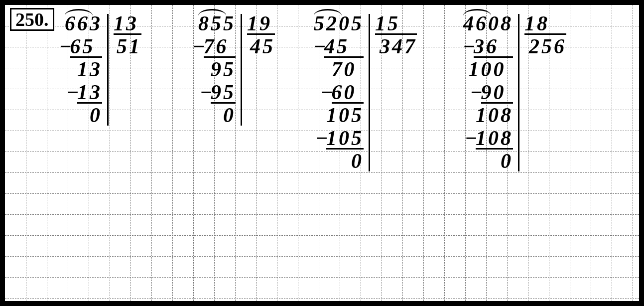  Describe the element at coordinates (129, 46) in the screenshot. I see `quotient: 51` at that location.